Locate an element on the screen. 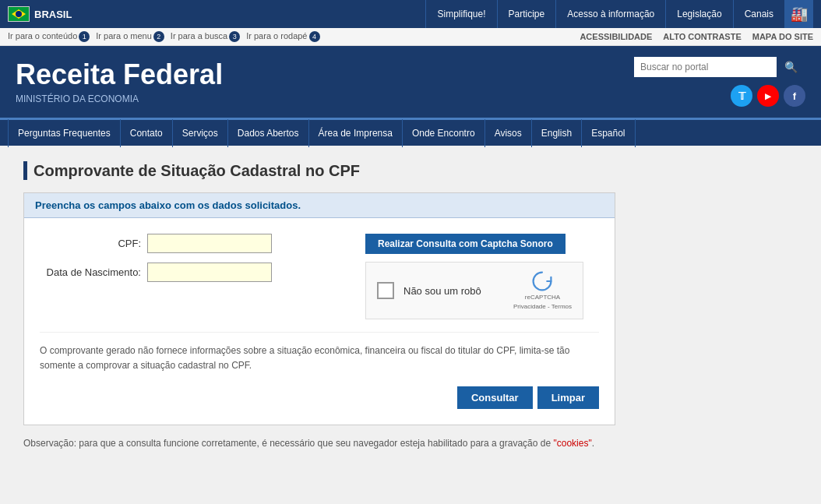 The width and height of the screenshot is (821, 504). site-title: Receita Federal is located at coordinates (325, 75).